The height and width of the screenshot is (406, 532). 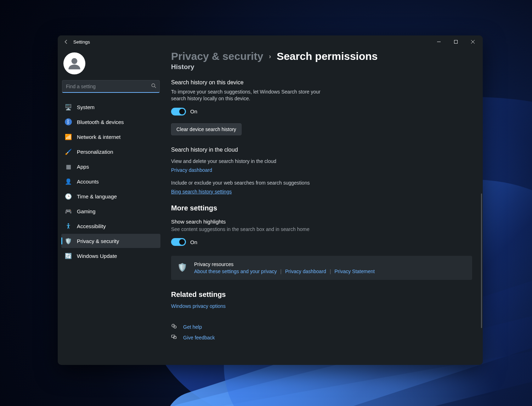 What do you see at coordinates (473, 42) in the screenshot?
I see `close-button` at bounding box center [473, 42].